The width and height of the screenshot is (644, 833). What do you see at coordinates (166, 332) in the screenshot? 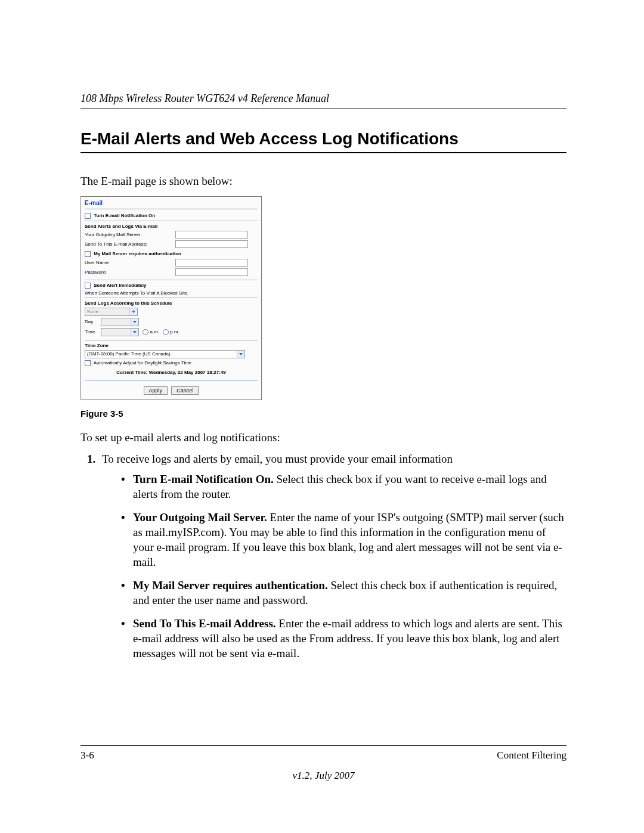
I see `pm-radio` at bounding box center [166, 332].